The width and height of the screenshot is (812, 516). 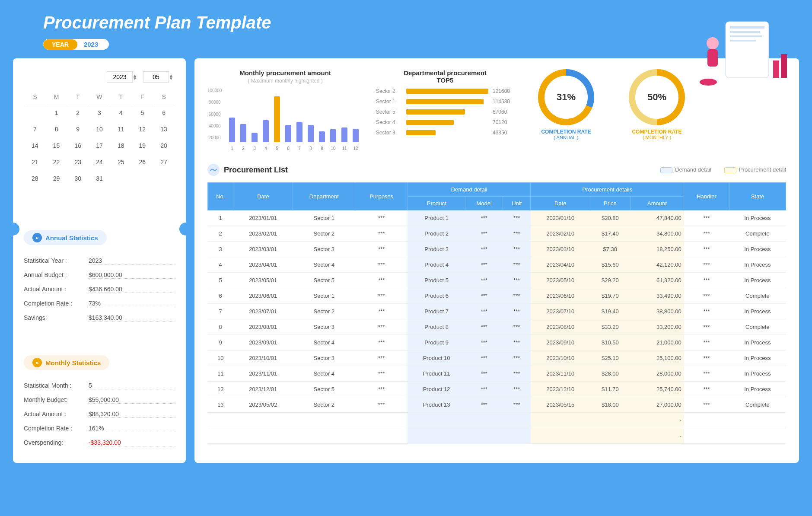 I want to click on calendar-day: 23, so click(x=78, y=162).